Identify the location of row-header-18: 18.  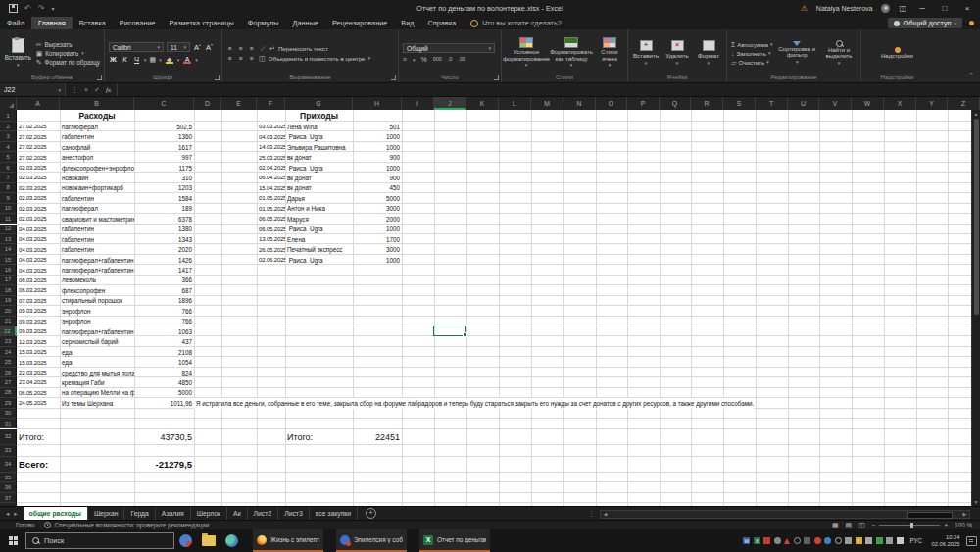
(8, 290).